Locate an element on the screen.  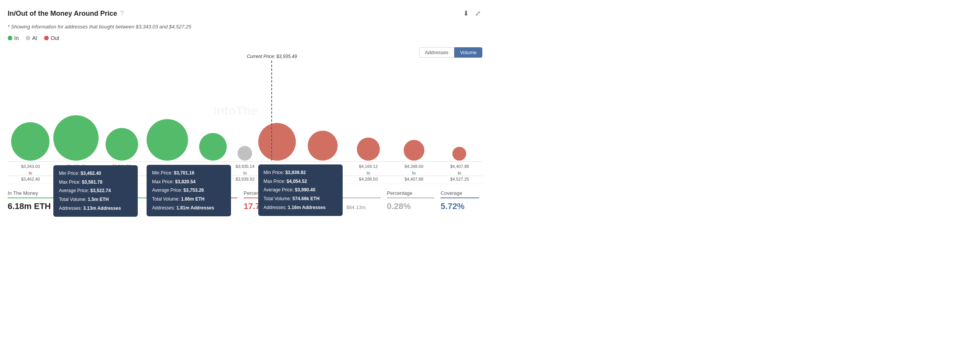
summary-out-pct-cell: Percentage 17.72% is located at coordinates (267, 201).